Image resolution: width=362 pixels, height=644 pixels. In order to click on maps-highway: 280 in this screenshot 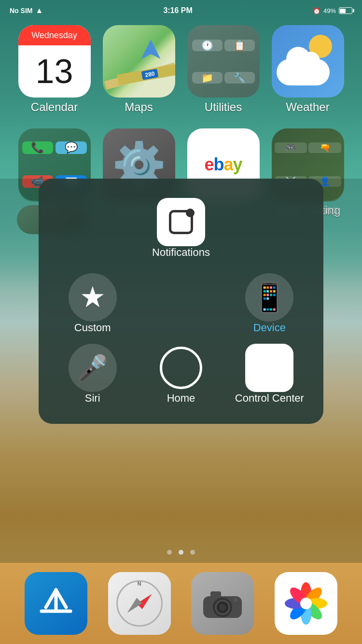, I will do `click(146, 74)`.